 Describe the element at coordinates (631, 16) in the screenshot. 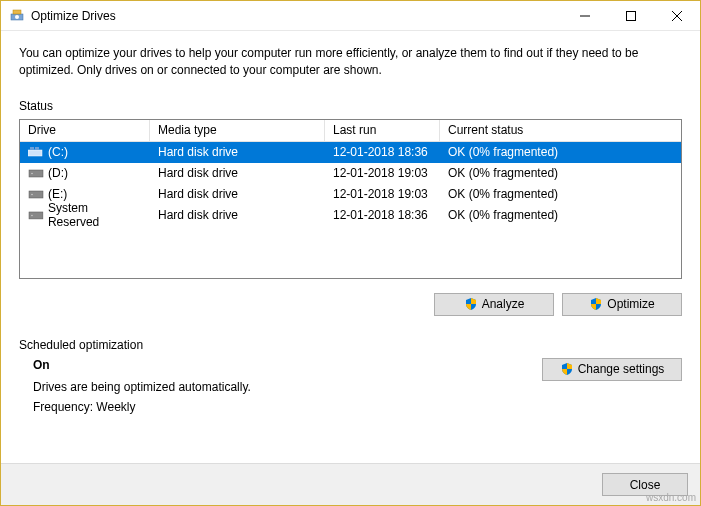

I see `window-controls` at that location.